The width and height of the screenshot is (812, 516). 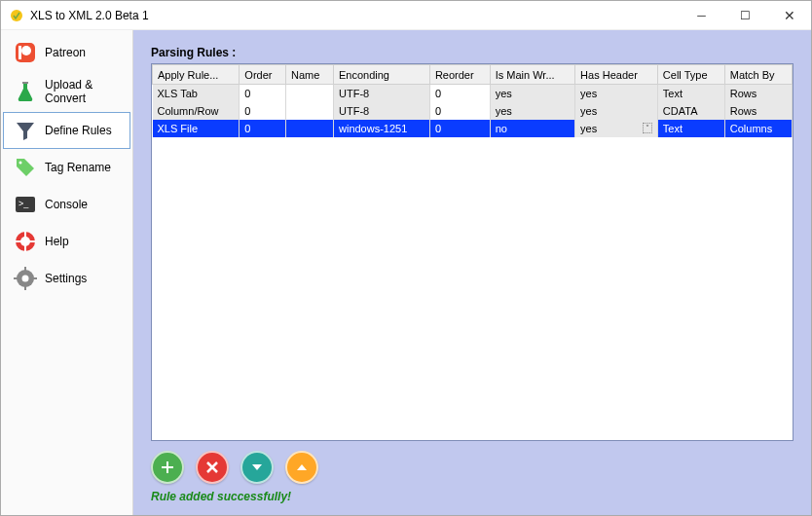 I want to click on sidebar-item-console: >_ Console, so click(x=66, y=204).